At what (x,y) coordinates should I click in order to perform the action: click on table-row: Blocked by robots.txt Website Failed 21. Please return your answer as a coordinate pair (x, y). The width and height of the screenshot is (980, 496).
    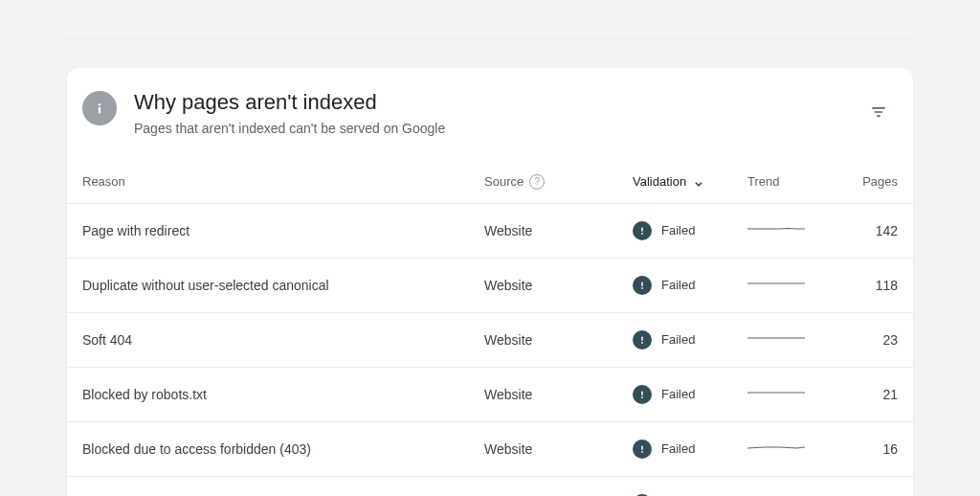
    Looking at the image, I should click on (490, 395).